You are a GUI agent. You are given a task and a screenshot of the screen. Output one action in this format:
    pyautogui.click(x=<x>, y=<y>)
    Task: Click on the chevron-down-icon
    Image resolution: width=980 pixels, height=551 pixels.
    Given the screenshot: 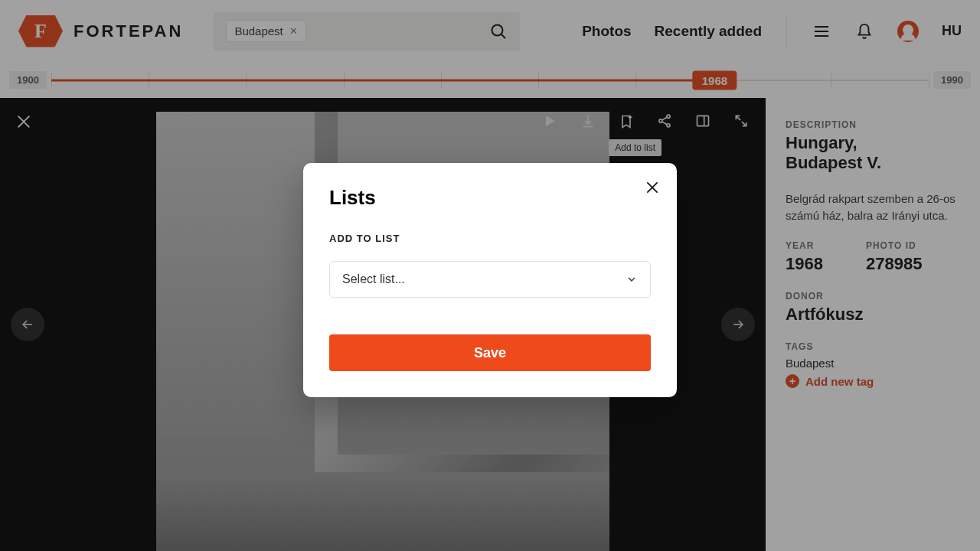 What is the action you would take?
    pyautogui.click(x=632, y=279)
    